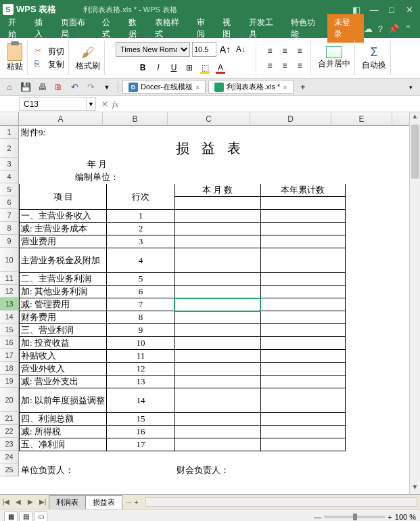 The height and width of the screenshot is (521, 420). I want to click on row-header: 19, so click(9, 382).